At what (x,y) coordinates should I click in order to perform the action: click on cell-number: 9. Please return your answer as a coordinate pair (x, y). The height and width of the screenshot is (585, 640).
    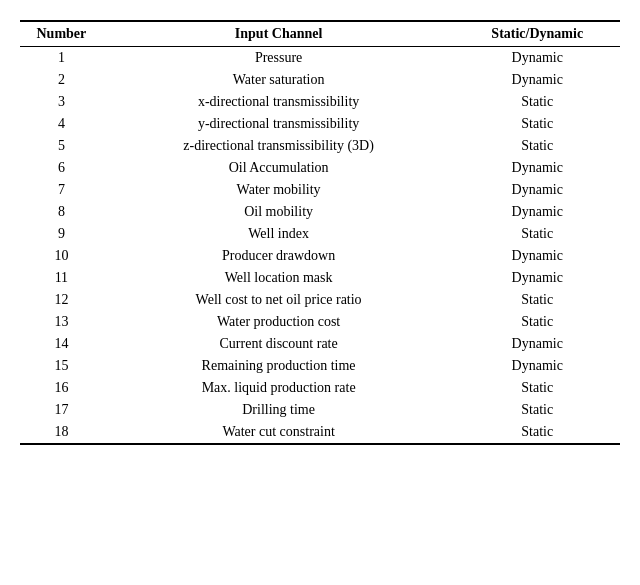
    Looking at the image, I should click on (62, 234).